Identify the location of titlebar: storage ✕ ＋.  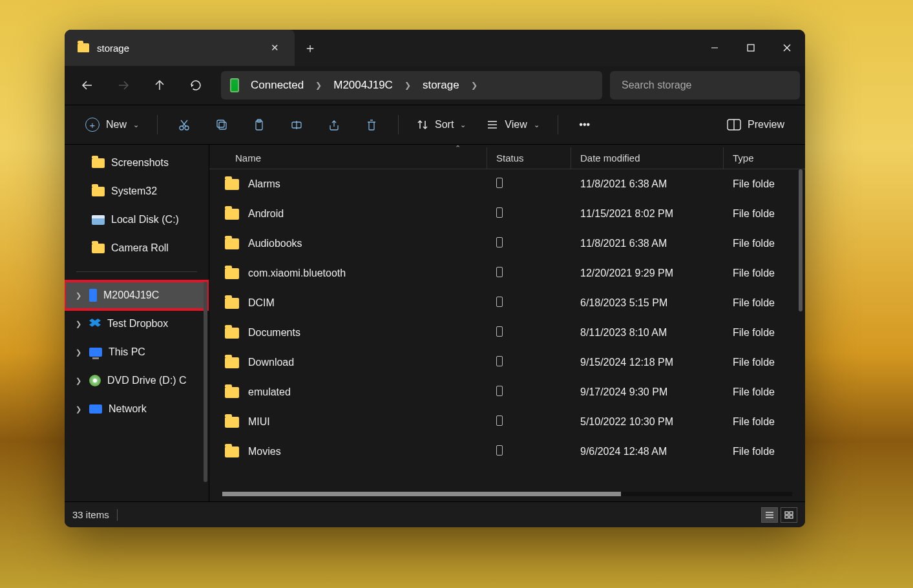
(435, 48).